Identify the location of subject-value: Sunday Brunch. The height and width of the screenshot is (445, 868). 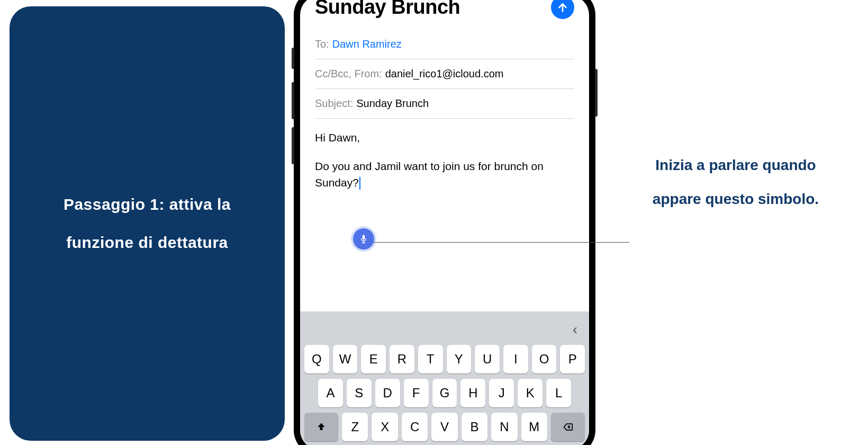
(393, 104).